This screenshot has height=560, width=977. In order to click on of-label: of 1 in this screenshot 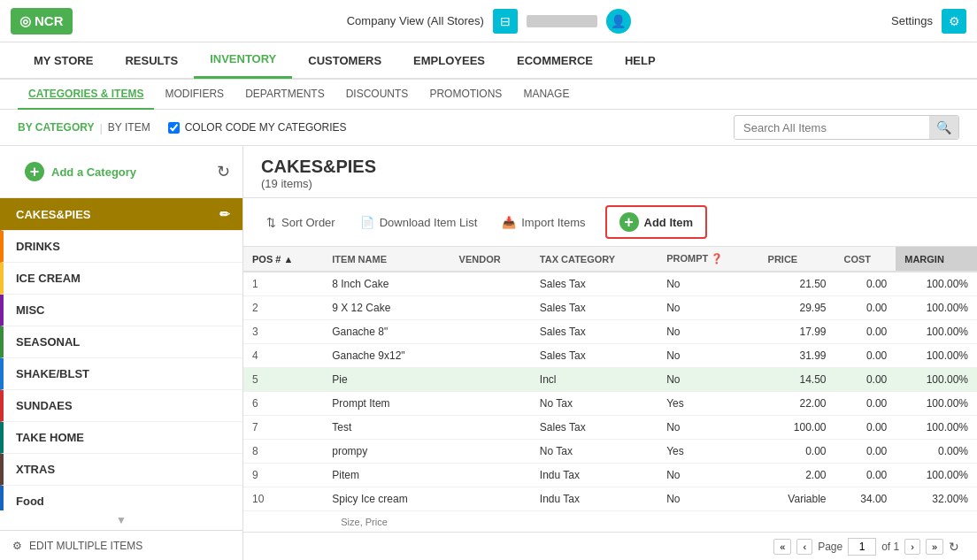, I will do `click(890, 547)`.